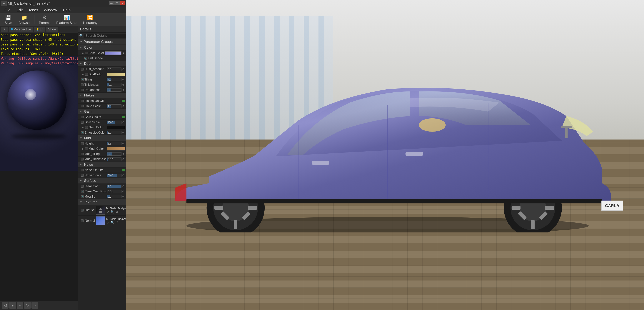 This screenshot has width=644, height=310. What do you see at coordinates (24, 20) in the screenshot?
I see `browse-button: 📁 Browse` at bounding box center [24, 20].